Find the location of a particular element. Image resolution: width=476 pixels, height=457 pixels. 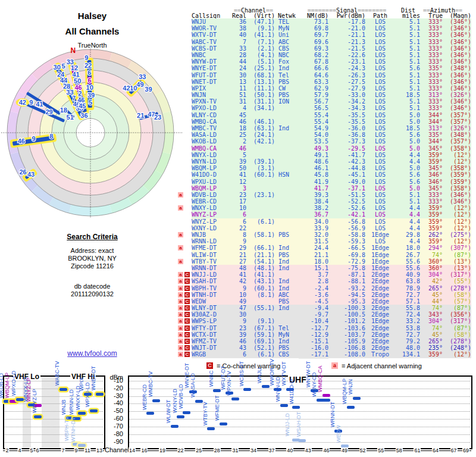

table-cell: 343° is located at coordinates (431, 314).